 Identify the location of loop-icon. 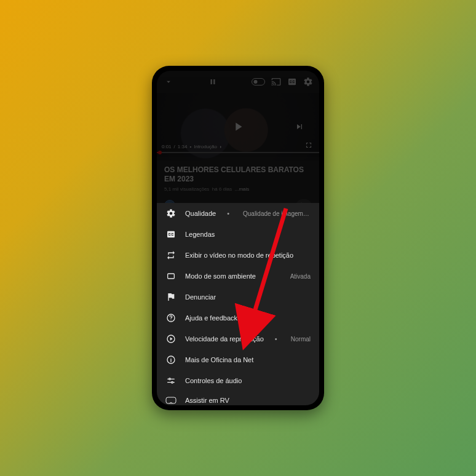
(171, 255).